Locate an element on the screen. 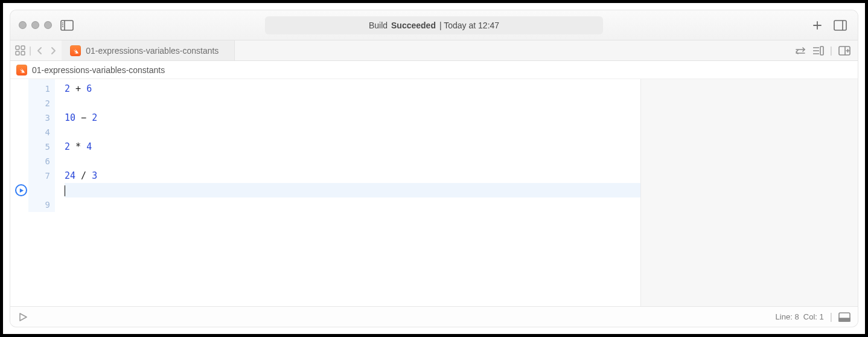 This screenshot has height=337, width=868. line-number-gutter: 12345679 is located at coordinates (42, 146).